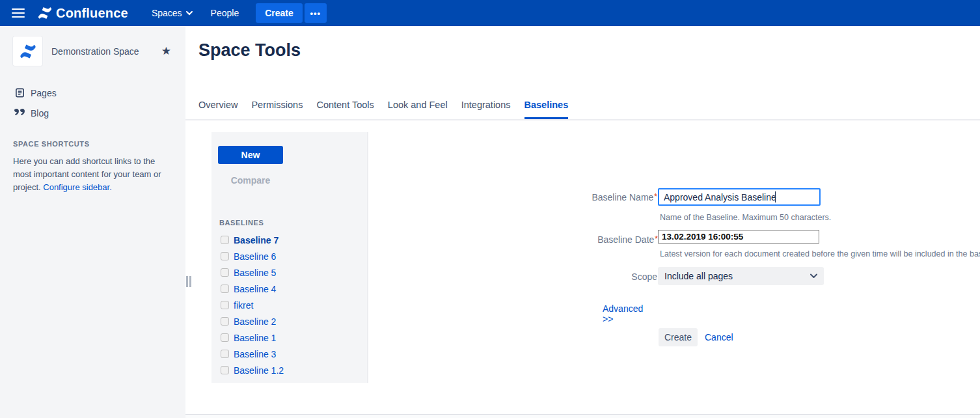 The image size is (980, 418). What do you see at coordinates (289, 289) in the screenshot?
I see `baseline-row: Baseline 4` at bounding box center [289, 289].